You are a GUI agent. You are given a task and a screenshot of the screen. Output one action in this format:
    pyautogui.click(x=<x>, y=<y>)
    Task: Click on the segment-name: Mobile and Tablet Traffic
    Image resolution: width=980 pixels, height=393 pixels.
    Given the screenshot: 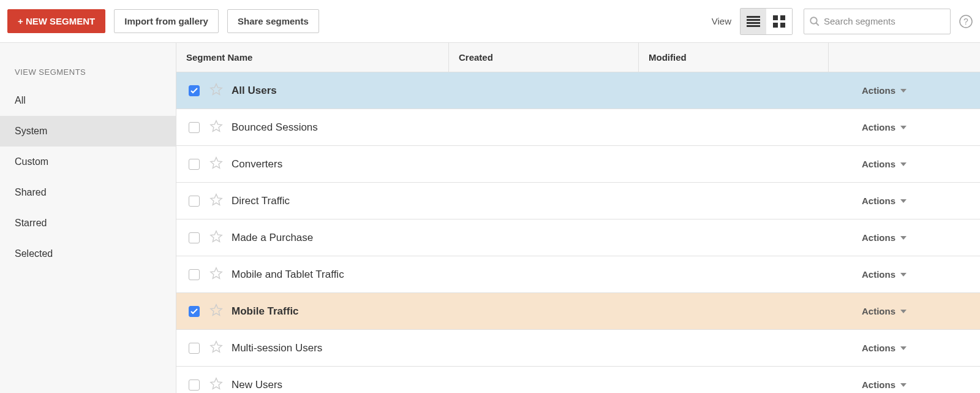 What is the action you would take?
    pyautogui.click(x=288, y=275)
    